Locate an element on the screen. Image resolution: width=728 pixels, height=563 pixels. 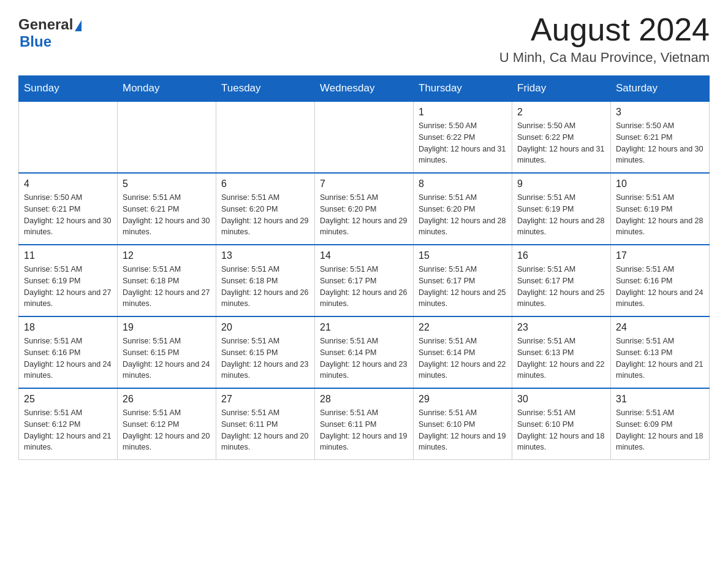
calendar-cell: 23Sunrise: 5:51 AM Sunset: 6:13 PM Dayli… is located at coordinates (561, 352).